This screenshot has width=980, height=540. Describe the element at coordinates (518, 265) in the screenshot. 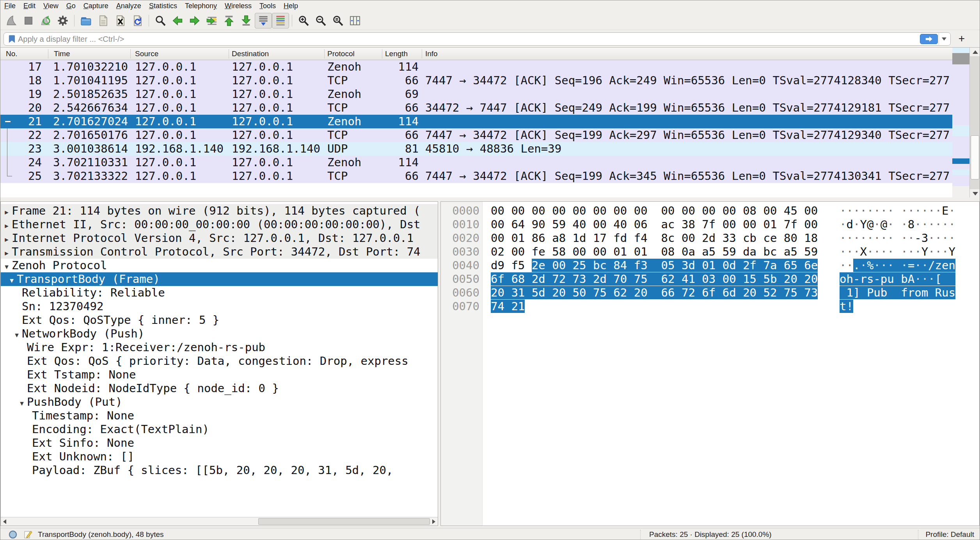

I see `hex-byte: f5` at that location.